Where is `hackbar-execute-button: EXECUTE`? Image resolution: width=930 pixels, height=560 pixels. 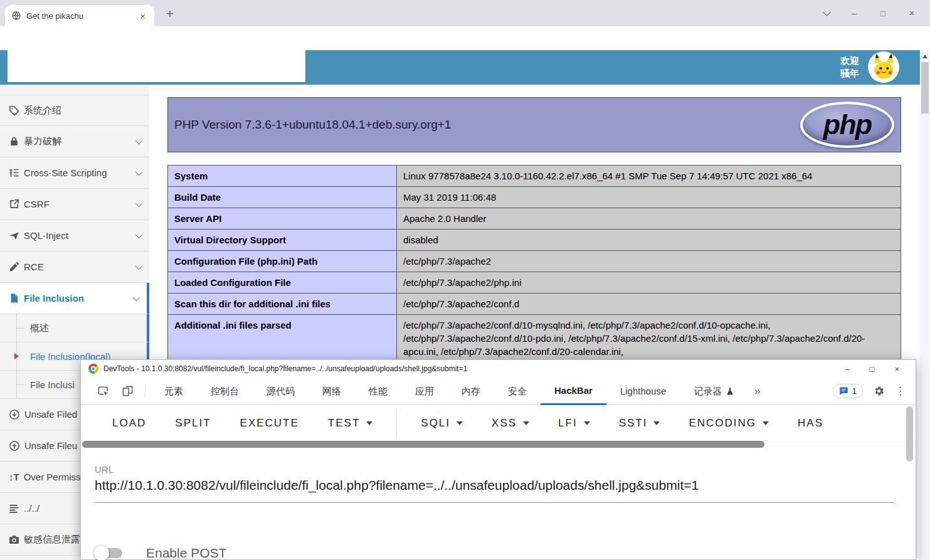
hackbar-execute-button: EXECUTE is located at coordinates (270, 423).